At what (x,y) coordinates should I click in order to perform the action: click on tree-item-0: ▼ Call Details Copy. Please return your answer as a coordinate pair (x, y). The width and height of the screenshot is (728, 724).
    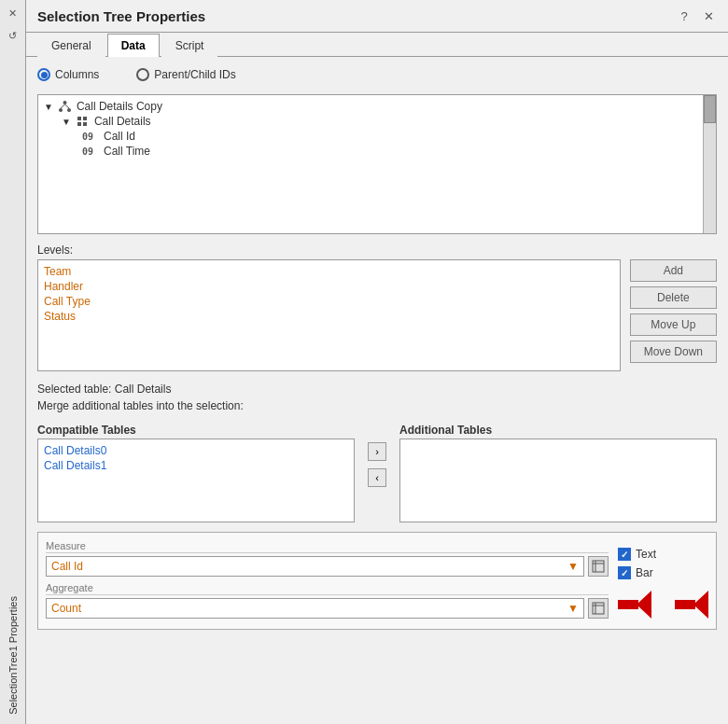
    Looking at the image, I should click on (371, 106).